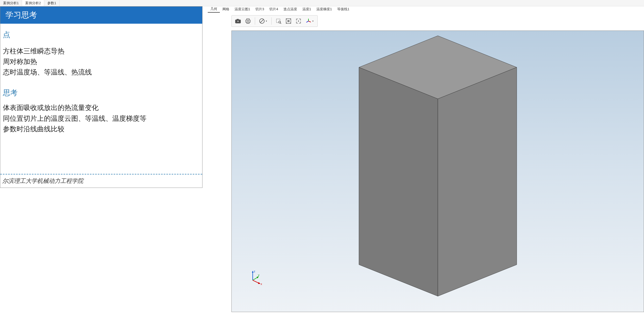 The width and height of the screenshot is (644, 336). What do you see at coordinates (242, 9) in the screenshot?
I see `view-tab-temp-cloud-1: 温度云图1` at bounding box center [242, 9].